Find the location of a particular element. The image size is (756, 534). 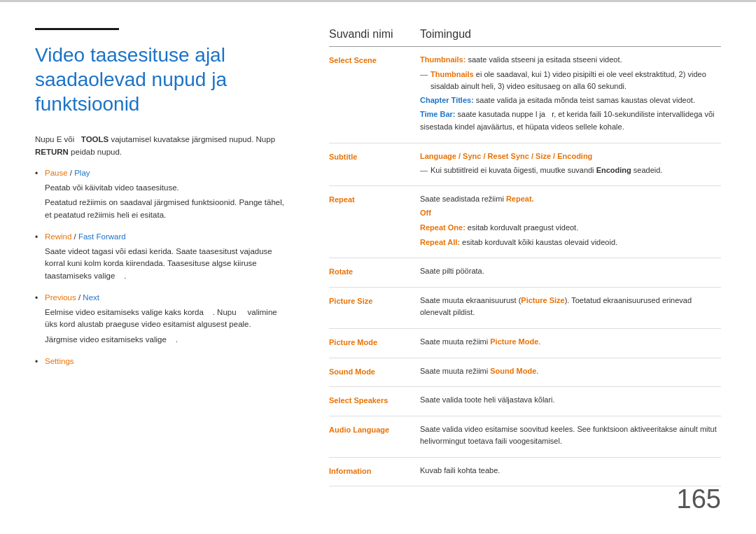

row-name-repeat: Repeat is located at coordinates (374, 199).